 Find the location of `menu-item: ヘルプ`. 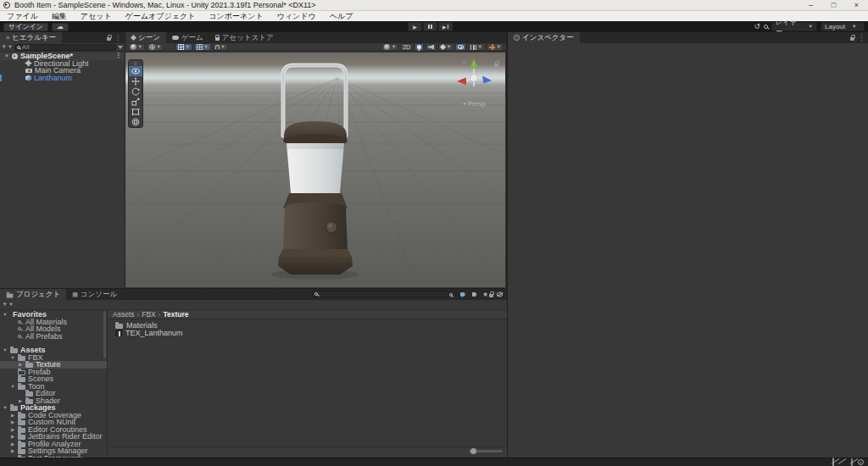

menu-item: ヘルプ is located at coordinates (342, 17).